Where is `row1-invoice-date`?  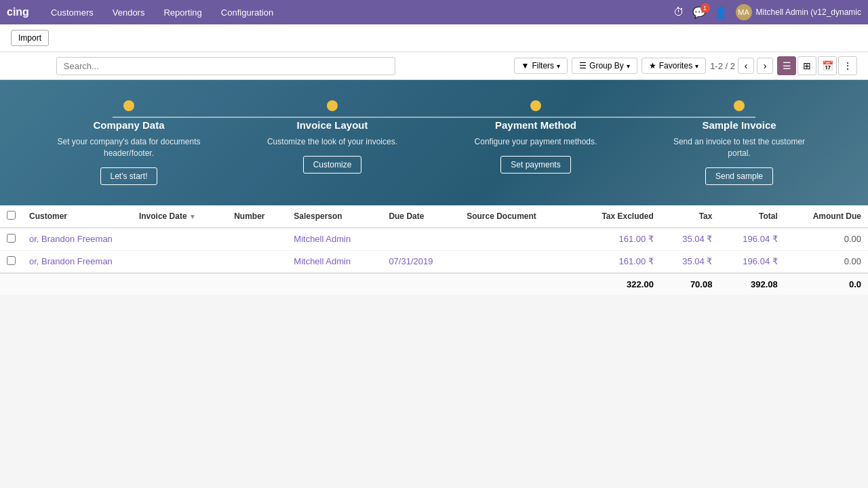 row1-invoice-date is located at coordinates (180, 239).